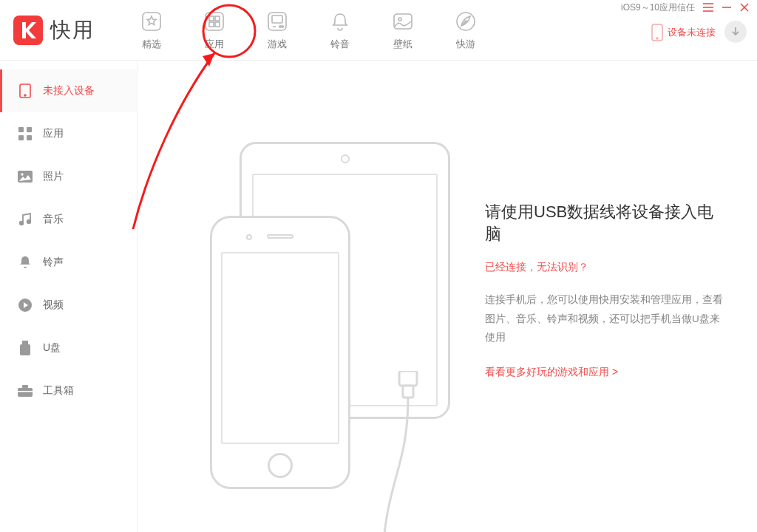 Image resolution: width=757 pixels, height=532 pixels. Describe the element at coordinates (53, 262) in the screenshot. I see `sidebar-item-label: 铃声` at that location.